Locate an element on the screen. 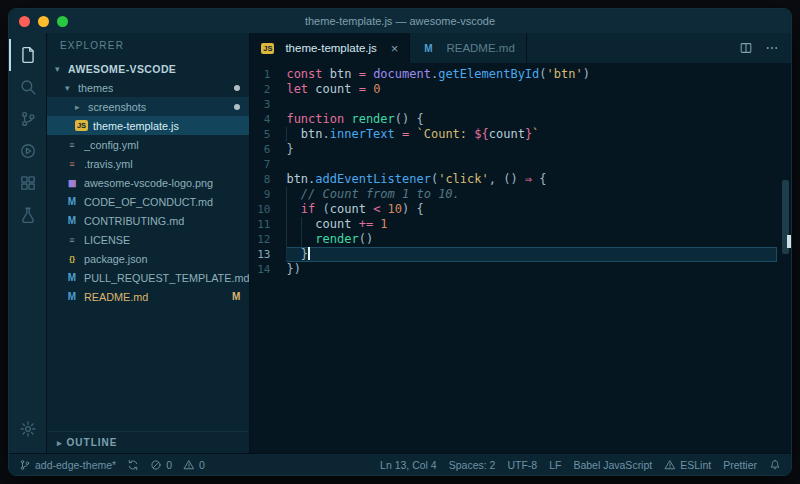 This screenshot has width=800, height=484. tree-item-awesome-vscode-logo-png: ▦awesome-vscode-logo.png is located at coordinates (148, 182).